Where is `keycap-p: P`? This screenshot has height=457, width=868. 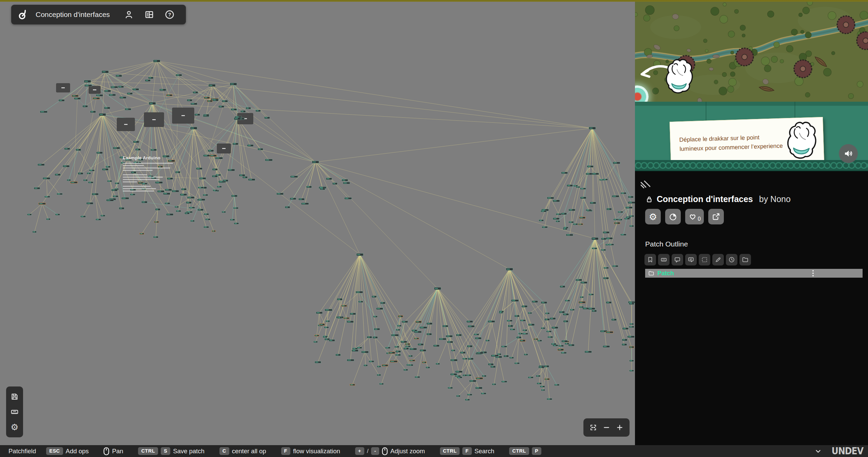 keycap-p: P is located at coordinates (537, 451).